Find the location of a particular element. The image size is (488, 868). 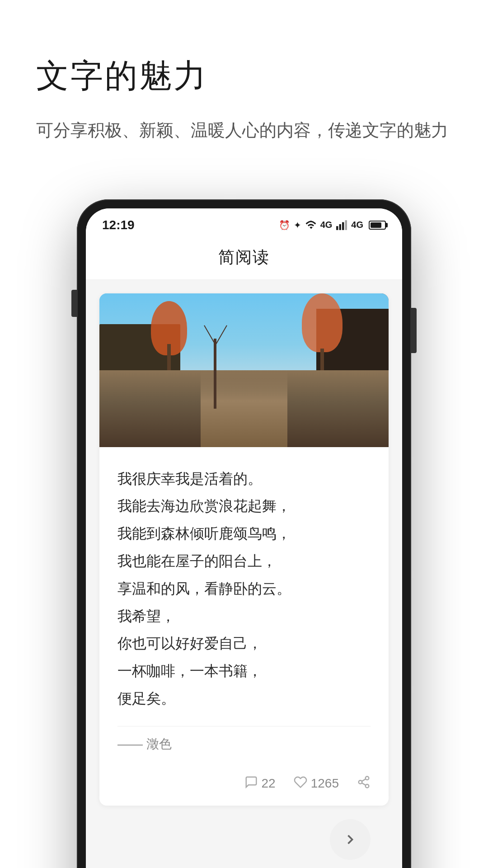

wifi-icon is located at coordinates (311, 225).